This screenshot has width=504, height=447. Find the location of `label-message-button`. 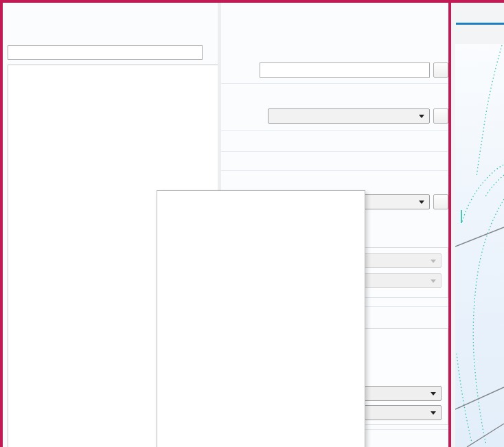

label-message-button is located at coordinates (441, 70).